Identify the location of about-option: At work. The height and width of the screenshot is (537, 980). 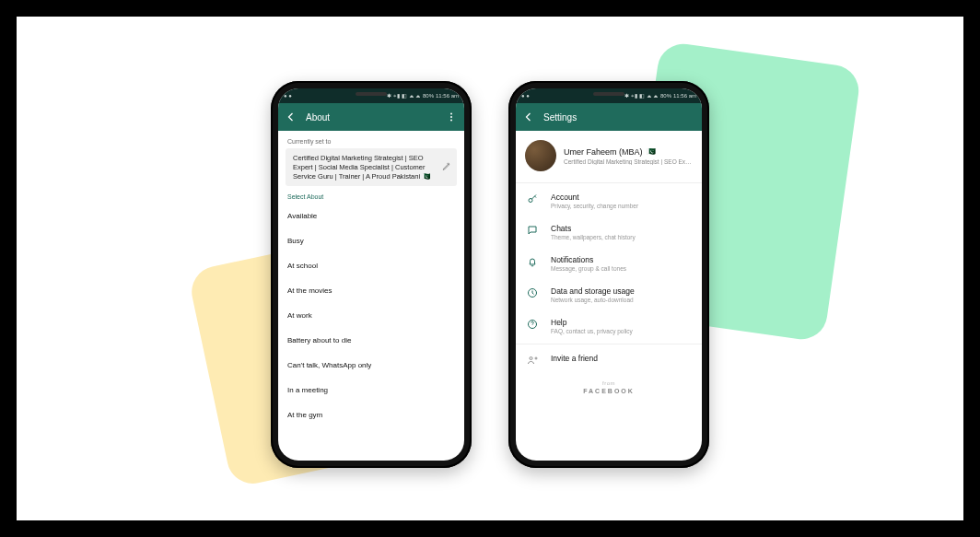
(371, 315).